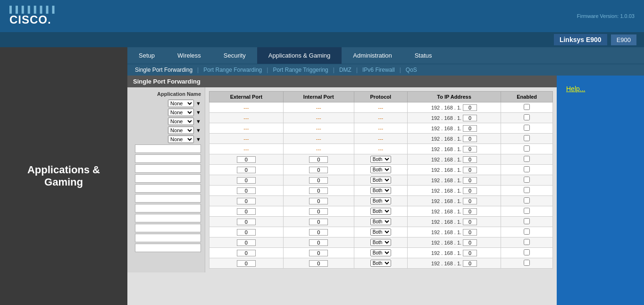 This screenshot has height=305, width=644. I want to click on subtab-qos: QoS, so click(411, 70).